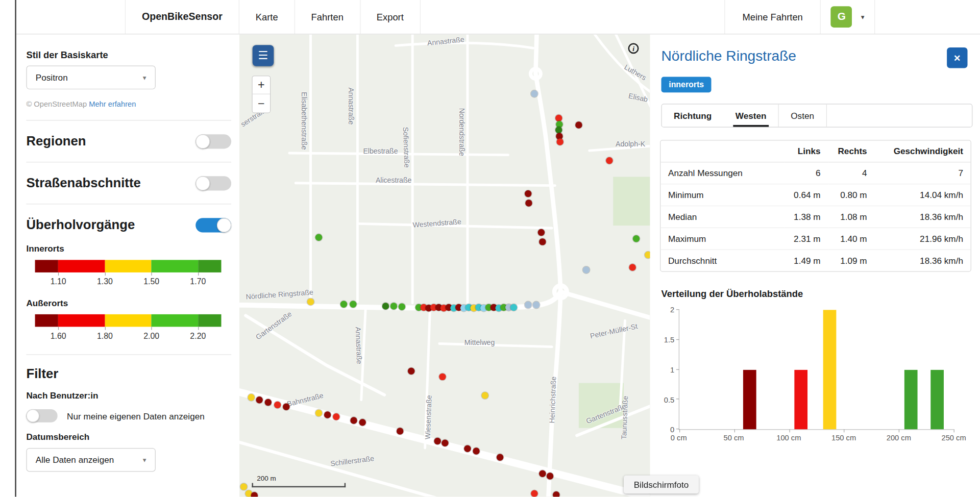  Describe the element at coordinates (390, 17) in the screenshot. I see `nav-item-export: Export` at that location.